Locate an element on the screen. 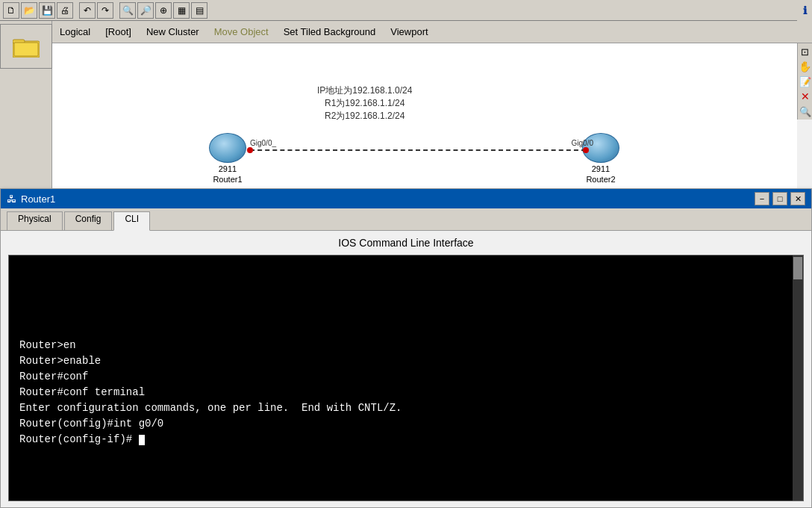 Image resolution: width=812 pixels, height=508 pixels. minimize-button: − is located at coordinates (762, 199).